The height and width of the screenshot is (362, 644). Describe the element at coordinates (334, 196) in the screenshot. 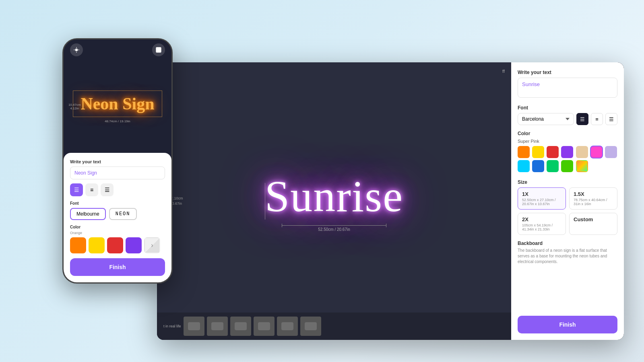

I see `canvas-neon-text: Sunrise` at that location.